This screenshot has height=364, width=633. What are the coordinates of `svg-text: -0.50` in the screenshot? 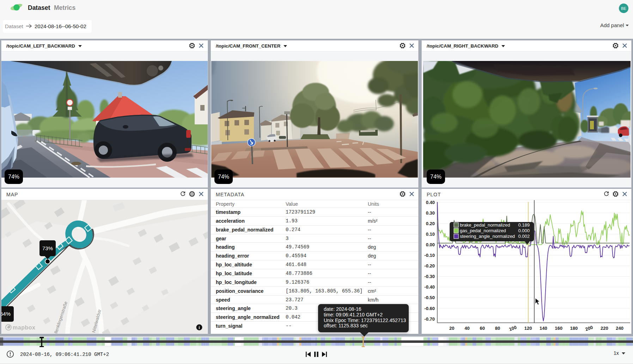 It's located at (430, 297).